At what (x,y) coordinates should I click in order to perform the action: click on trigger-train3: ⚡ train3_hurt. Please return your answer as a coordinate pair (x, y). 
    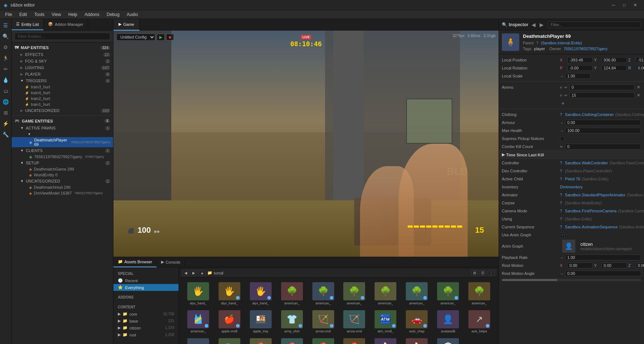
    Looking at the image, I should click on (63, 87).